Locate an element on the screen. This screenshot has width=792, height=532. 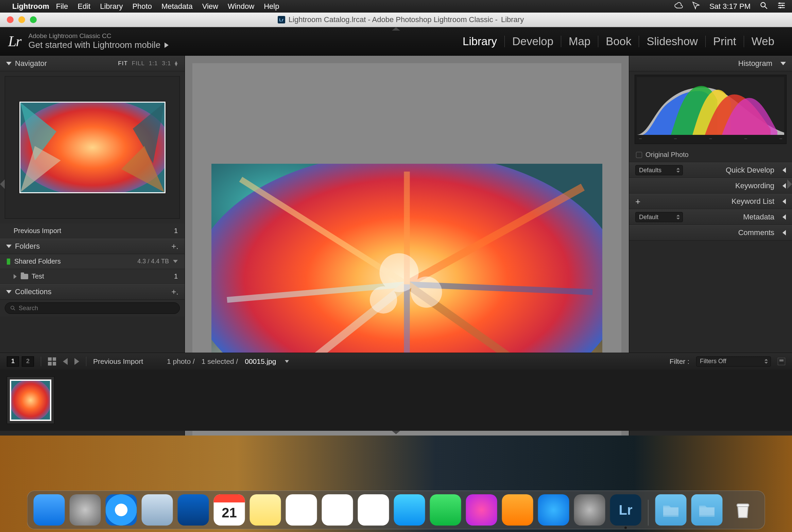
left-panel-collapse-icon is located at coordinates (3, 184).